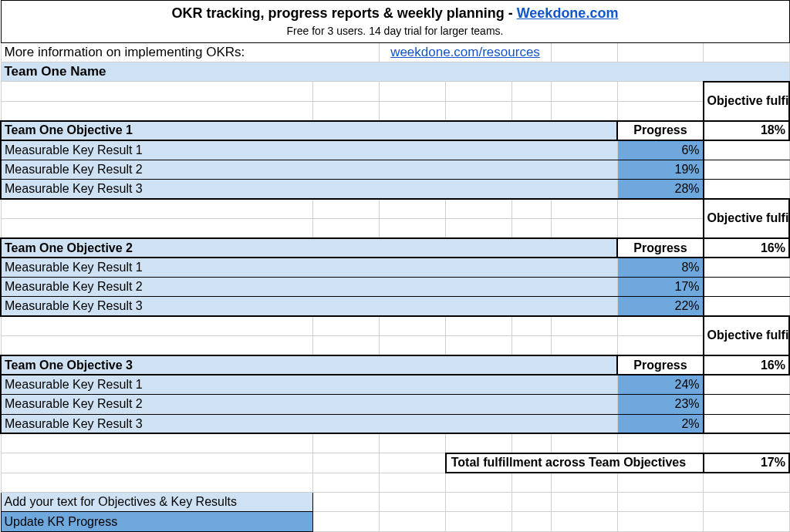 The width and height of the screenshot is (790, 532). Describe the element at coordinates (309, 131) in the screenshot. I see `objective-name: Team One Objective 1` at that location.